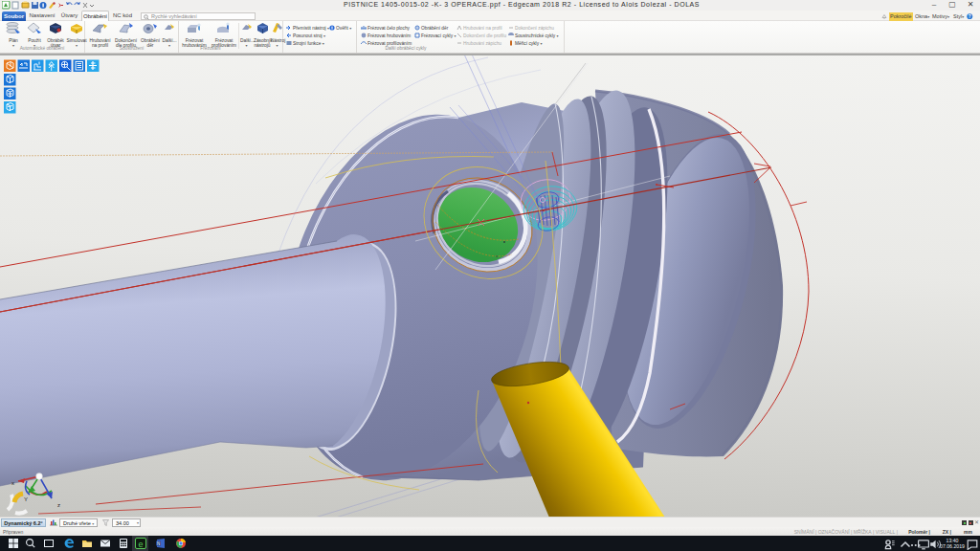 The width and height of the screenshot is (980, 551). What do you see at coordinates (59, 505) in the screenshot?
I see `svg-text: z` at bounding box center [59, 505].